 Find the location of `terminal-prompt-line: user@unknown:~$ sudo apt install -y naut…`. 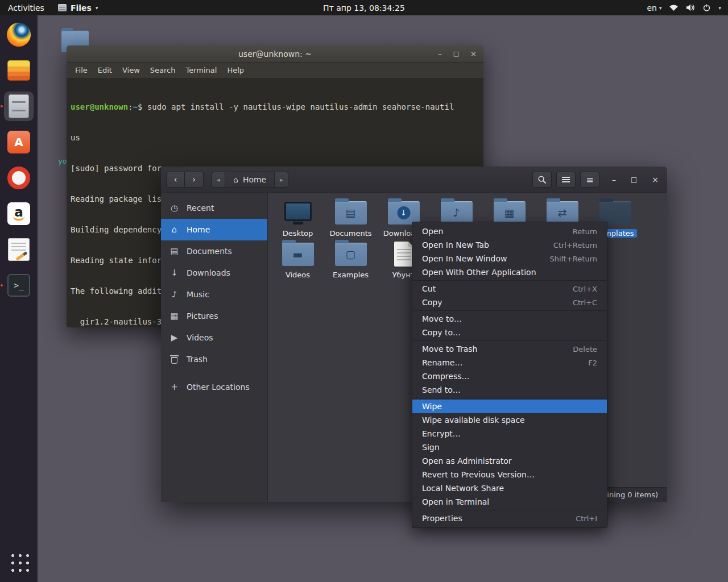

terminal-prompt-line: user@unknown:~$ sudo apt install -y naut… is located at coordinates (275, 107).